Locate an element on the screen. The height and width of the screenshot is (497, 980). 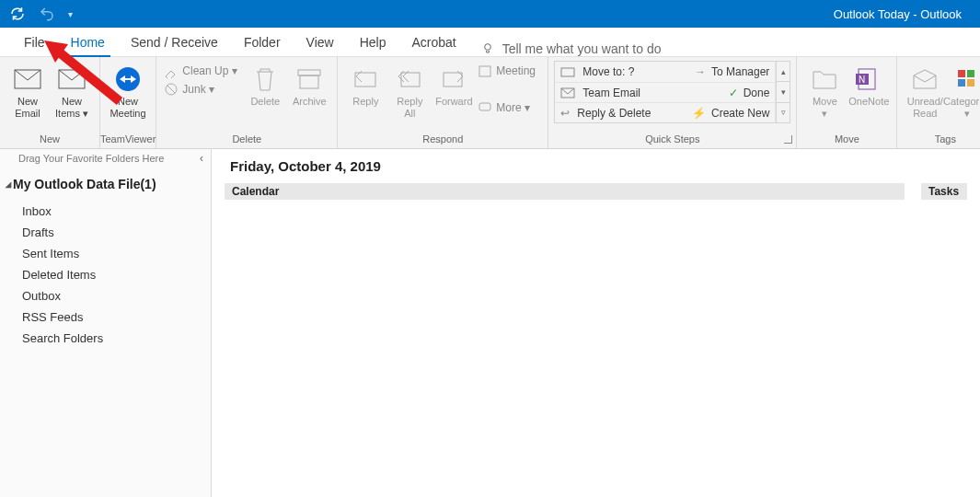
group-respond: Reply Reply All Forward Meeting More ▾ R… is located at coordinates (444, 103).